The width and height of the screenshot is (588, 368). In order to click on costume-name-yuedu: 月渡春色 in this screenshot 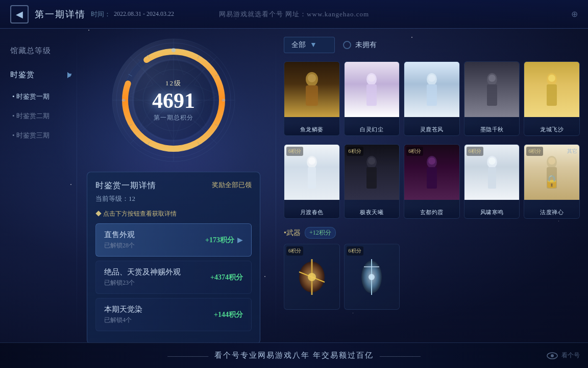, I will do `click(312, 213)`.